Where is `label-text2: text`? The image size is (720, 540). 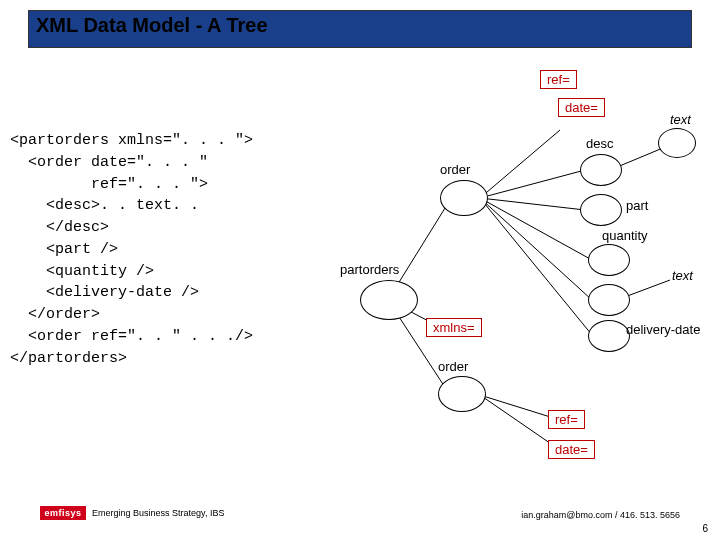
label-text2: text is located at coordinates (682, 276).